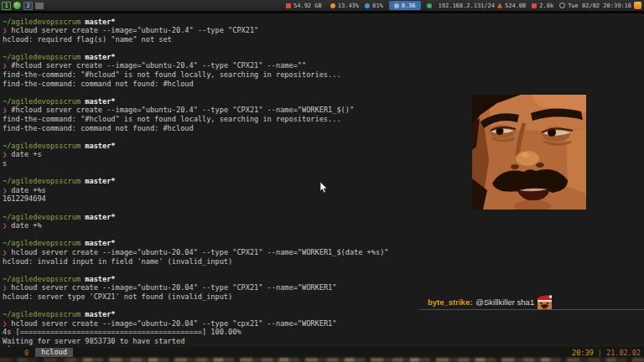 This screenshot has height=362, width=644. I want to click on upload-icon, so click(500, 6).